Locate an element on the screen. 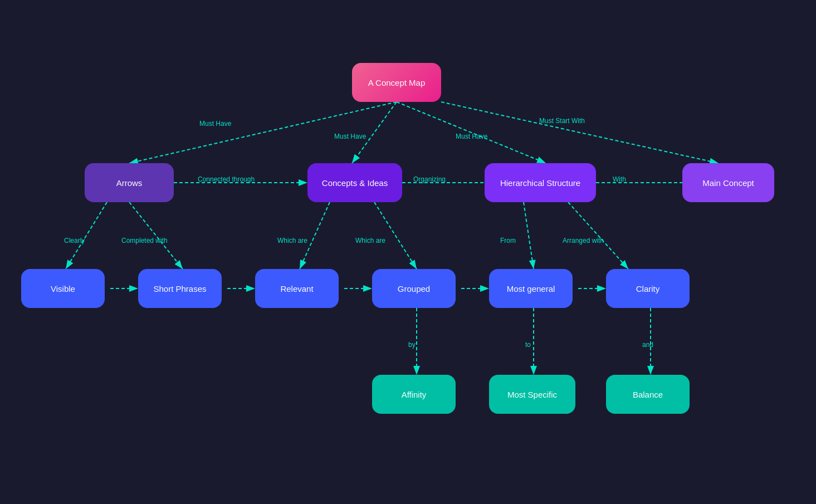 This screenshot has width=816, height=504. edge-label-must-start-with: Must Start With is located at coordinates (562, 121).